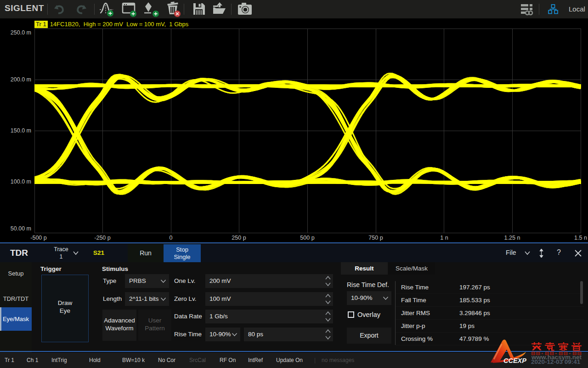 This screenshot has height=368, width=588. What do you see at coordinates (515, 361) in the screenshot?
I see `svg-text: CCEXP` at bounding box center [515, 361].